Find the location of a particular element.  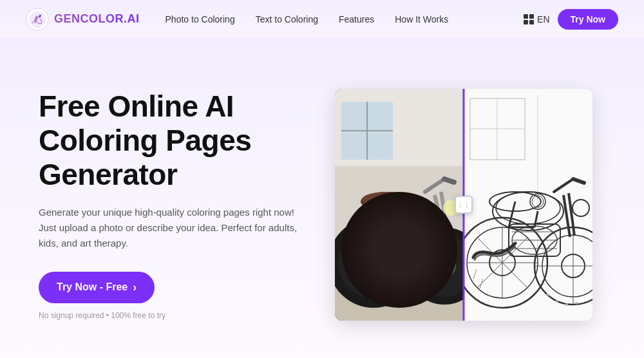

navbar-try-now-button: Try Now is located at coordinates (588, 19).